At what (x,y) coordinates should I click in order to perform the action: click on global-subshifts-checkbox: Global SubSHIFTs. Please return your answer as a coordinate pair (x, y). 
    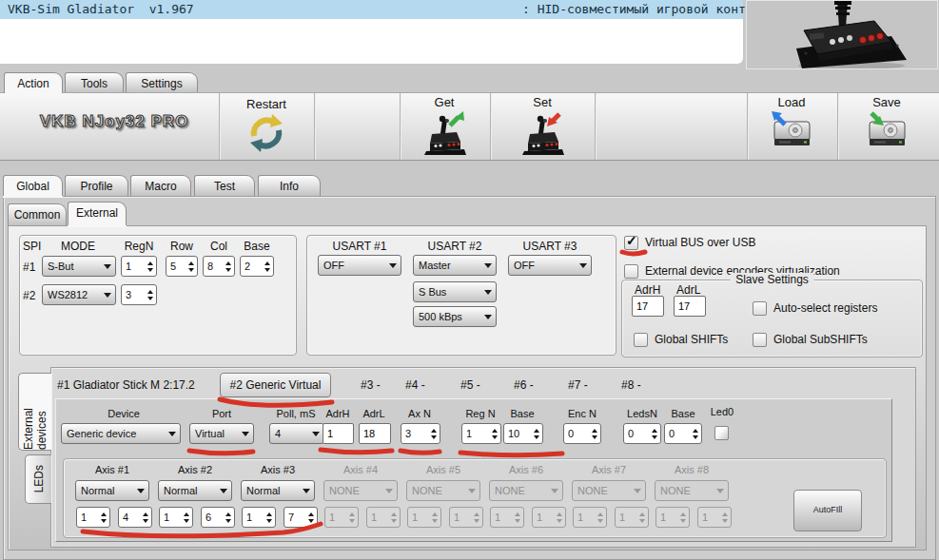
    Looking at the image, I should click on (811, 340).